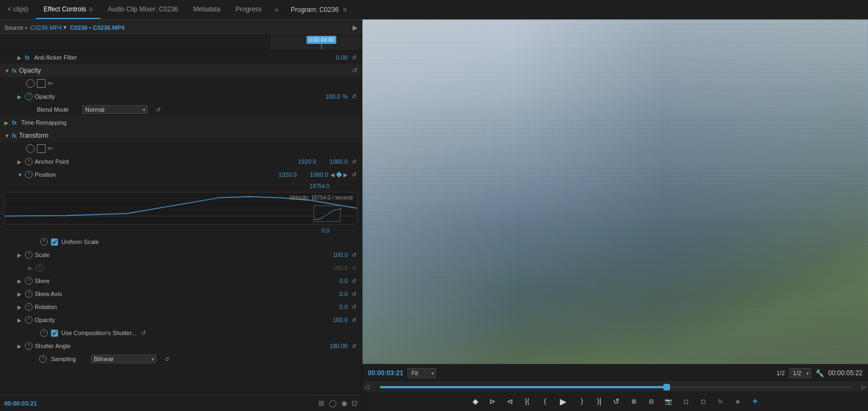 The height and width of the screenshot is (411, 868). What do you see at coordinates (41, 149) in the screenshot?
I see `transform-rect-icon` at bounding box center [41, 149].